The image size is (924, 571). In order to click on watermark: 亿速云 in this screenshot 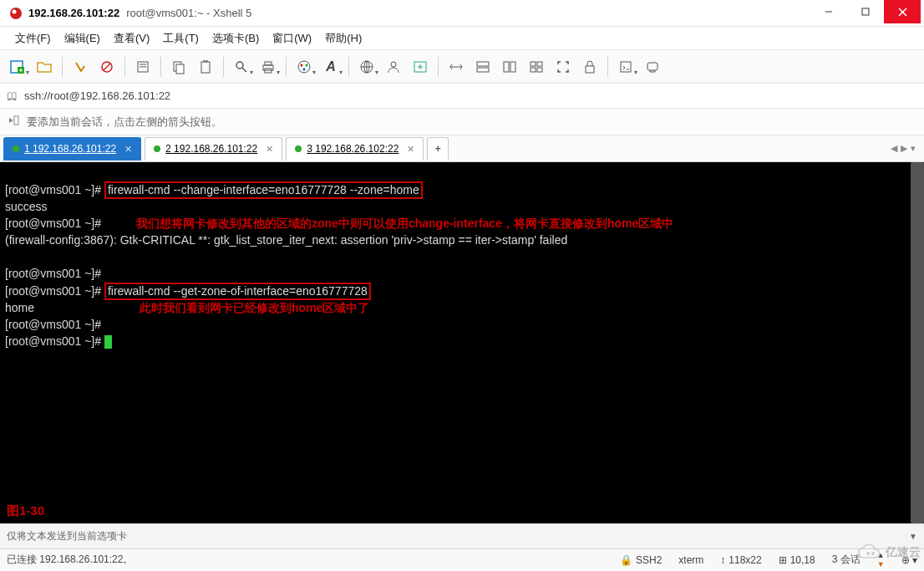, I will do `click(889, 553)`.